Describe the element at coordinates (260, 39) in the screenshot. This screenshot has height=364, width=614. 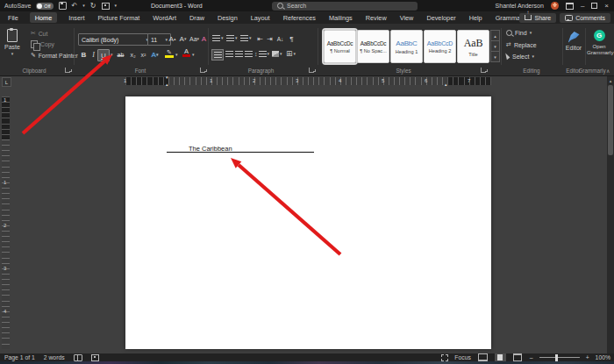
I see `decrease-indent-button: ⇤` at that location.